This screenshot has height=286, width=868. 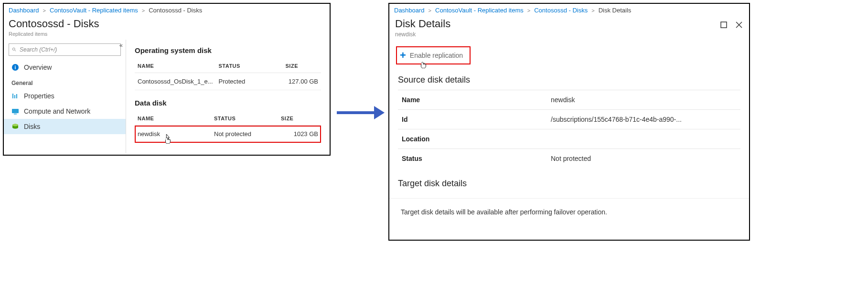 What do you see at coordinates (724, 25) in the screenshot?
I see `restore-icon` at bounding box center [724, 25].